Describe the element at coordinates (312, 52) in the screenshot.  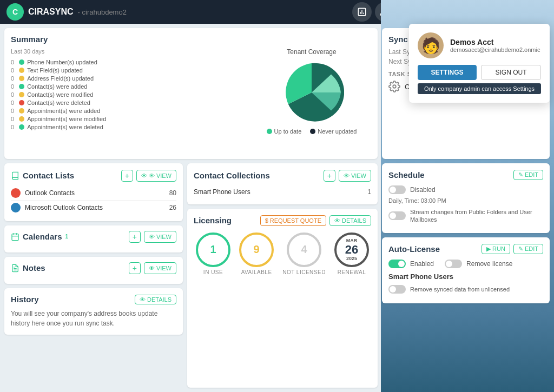
I see `chart-title: Tenant Coverage` at that location.